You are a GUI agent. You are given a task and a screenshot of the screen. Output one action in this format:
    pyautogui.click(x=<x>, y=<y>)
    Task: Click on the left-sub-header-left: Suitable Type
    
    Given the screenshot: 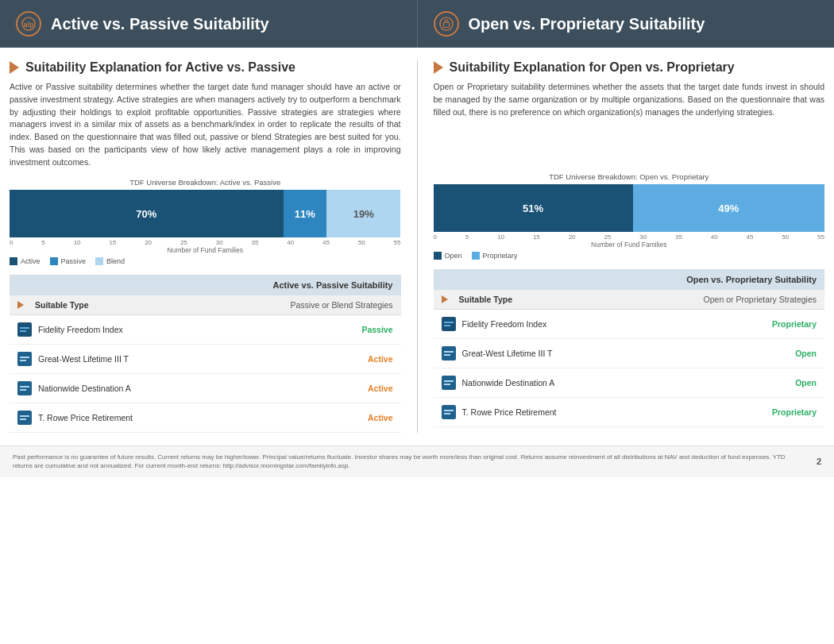 What is the action you would take?
    pyautogui.click(x=113, y=305)
    